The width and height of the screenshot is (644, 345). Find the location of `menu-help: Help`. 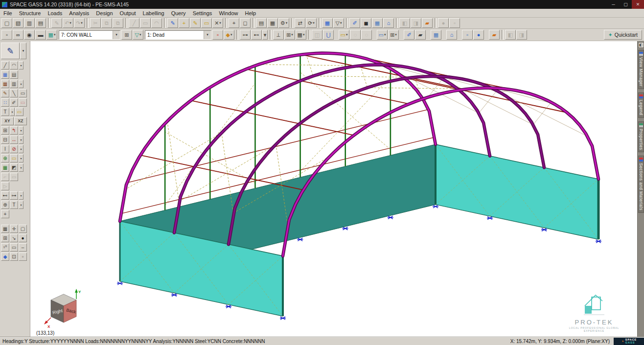

menu-help: Help is located at coordinates (251, 13).